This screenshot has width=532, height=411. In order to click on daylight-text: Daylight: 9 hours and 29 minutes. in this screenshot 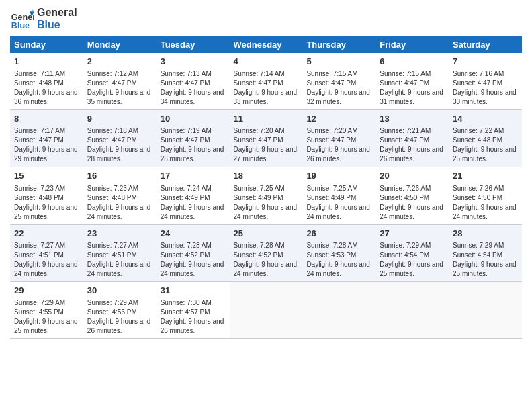, I will do `click(46, 154)`.